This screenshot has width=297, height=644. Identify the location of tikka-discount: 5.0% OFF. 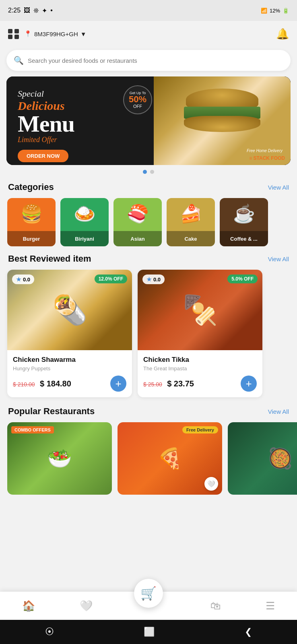
(242, 279).